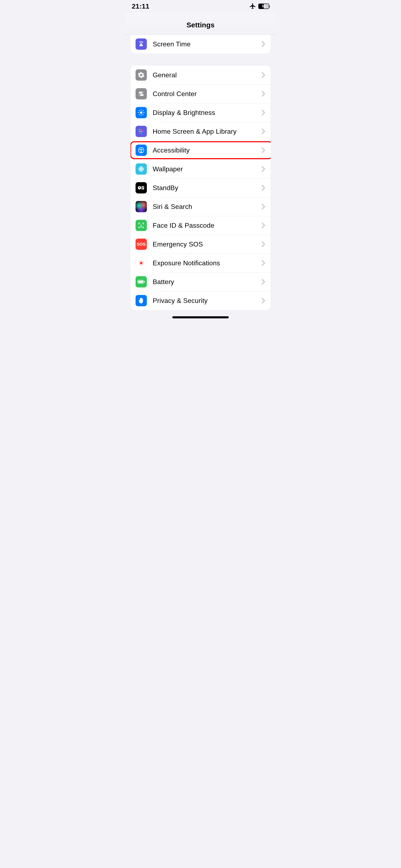 Image resolution: width=401 pixels, height=868 pixels. I want to click on row-label: Accessibility, so click(207, 150).